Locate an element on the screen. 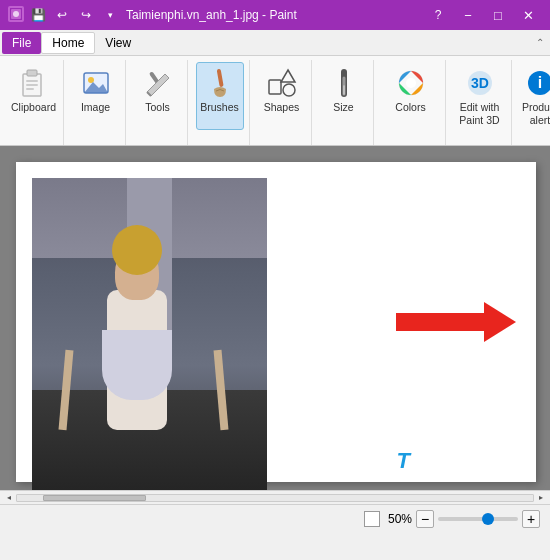 Image resolution: width=550 pixels, height=560 pixels. alert-icon: i is located at coordinates (537, 83).